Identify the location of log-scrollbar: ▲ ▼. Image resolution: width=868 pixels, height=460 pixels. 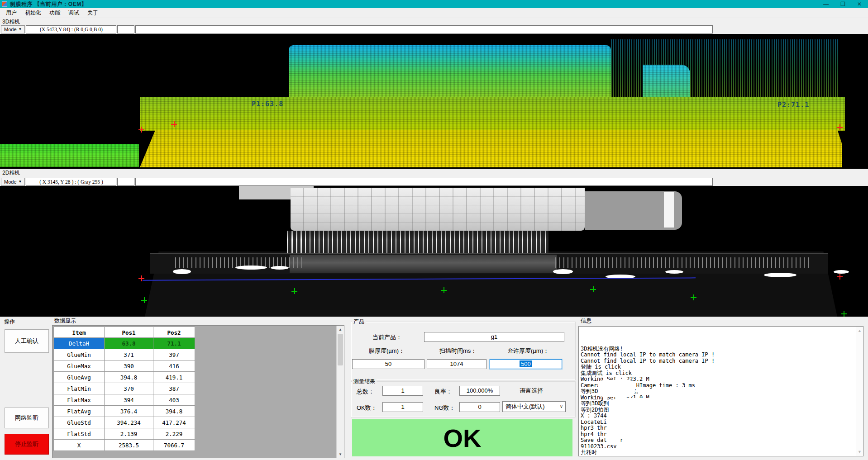
(859, 391).